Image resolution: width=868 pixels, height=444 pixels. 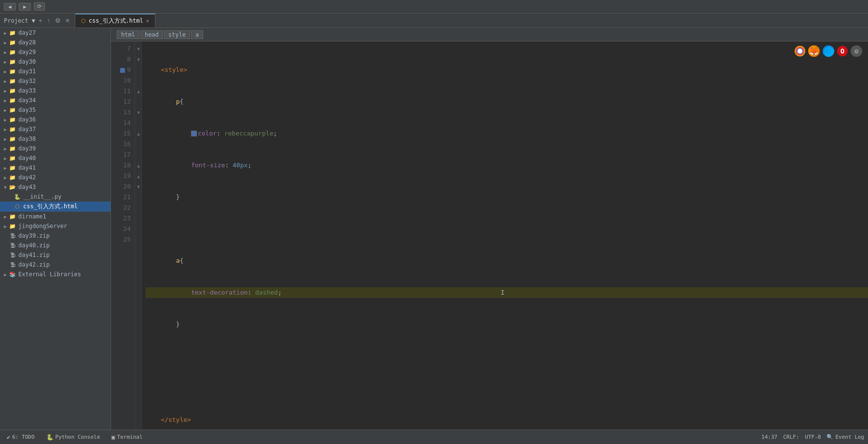 What do you see at coordinates (828, 51) in the screenshot?
I see `edge-icon: 🌐` at bounding box center [828, 51].